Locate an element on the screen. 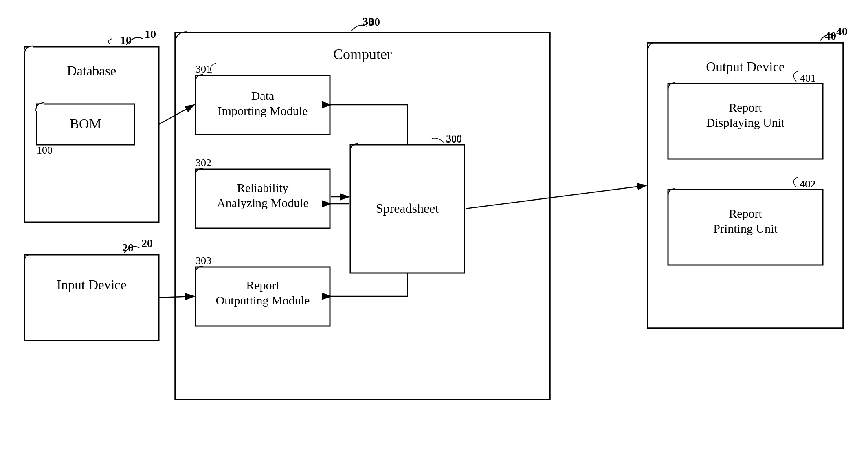 This screenshot has height=463, width=868. ref-402-label: 402 is located at coordinates (807, 184).